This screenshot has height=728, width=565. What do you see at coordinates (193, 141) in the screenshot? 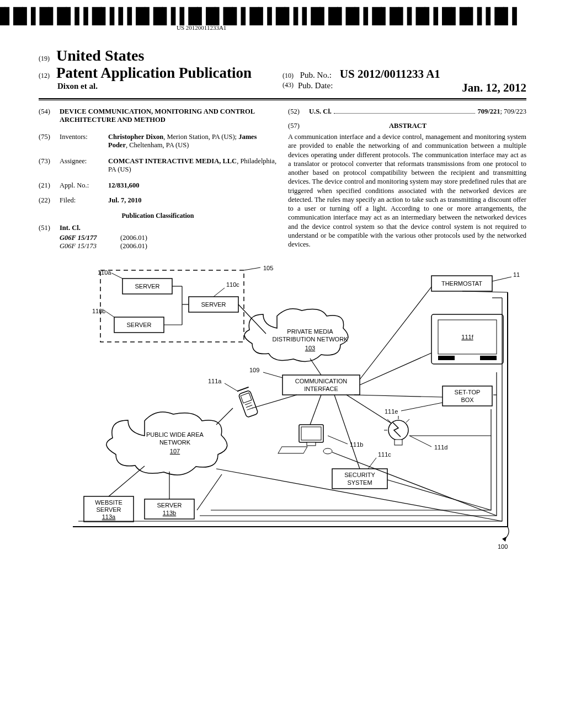
I see `inventors-value: Christopher Dixon, Merion Station, PA (U…` at bounding box center [193, 141].